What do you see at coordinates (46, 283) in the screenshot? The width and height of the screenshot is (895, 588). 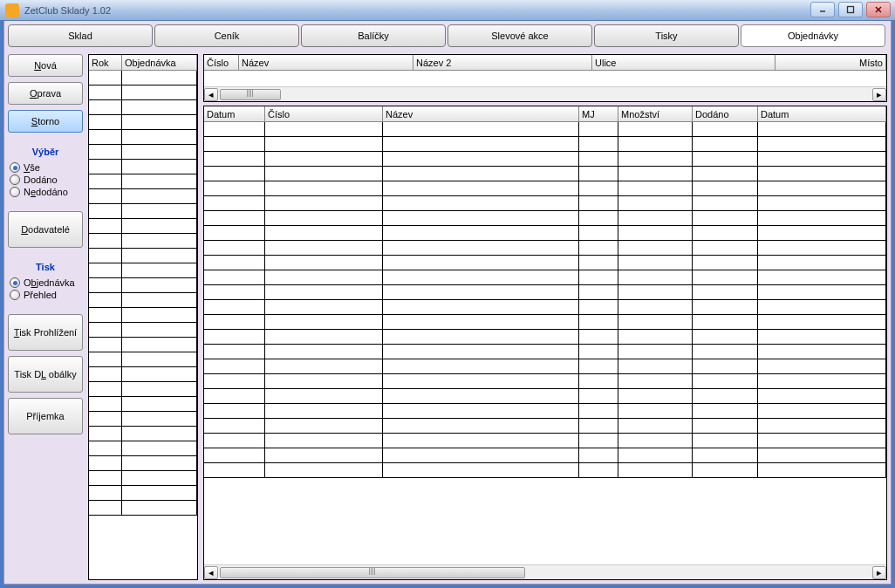 I see `radio-print-order: Objednávka` at bounding box center [46, 283].